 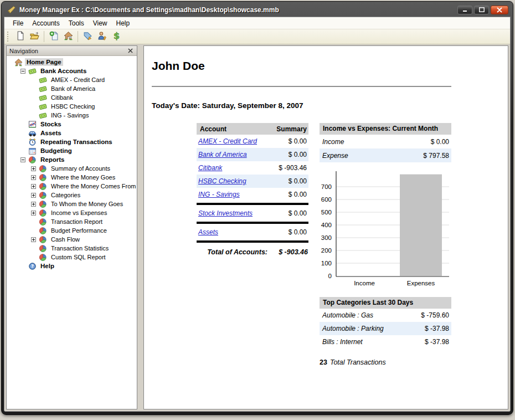 I want to click on menu-item-view: View, so click(x=100, y=23).